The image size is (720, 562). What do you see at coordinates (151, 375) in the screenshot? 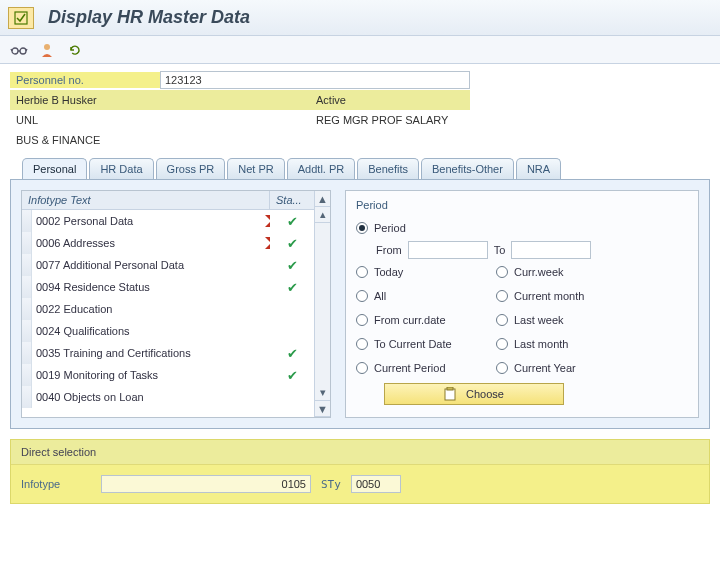
I see `infotype-cell: 0019 Monitoring of Tasks` at bounding box center [151, 375].